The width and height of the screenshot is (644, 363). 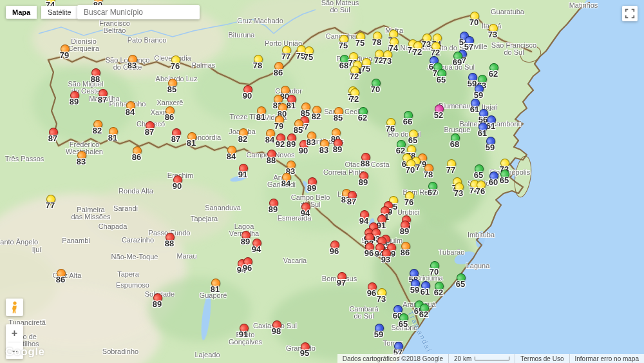 I want to click on marker-value: 95, so click(x=305, y=353).